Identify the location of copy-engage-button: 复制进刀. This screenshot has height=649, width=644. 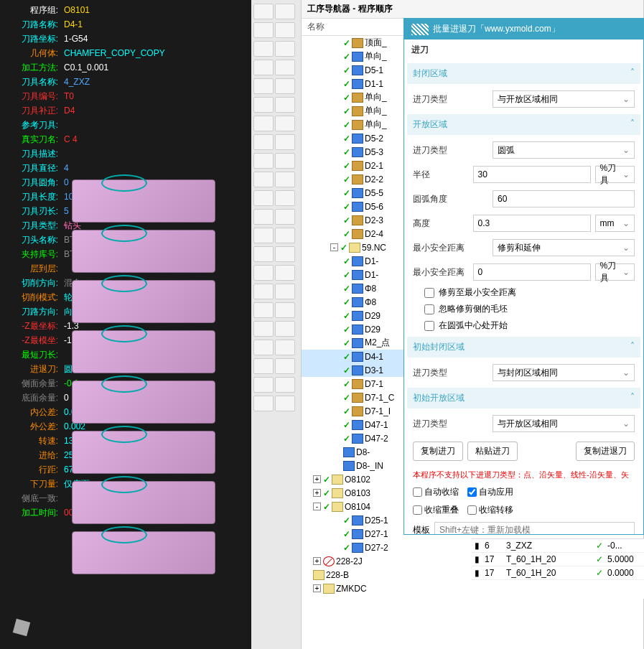
(438, 451).